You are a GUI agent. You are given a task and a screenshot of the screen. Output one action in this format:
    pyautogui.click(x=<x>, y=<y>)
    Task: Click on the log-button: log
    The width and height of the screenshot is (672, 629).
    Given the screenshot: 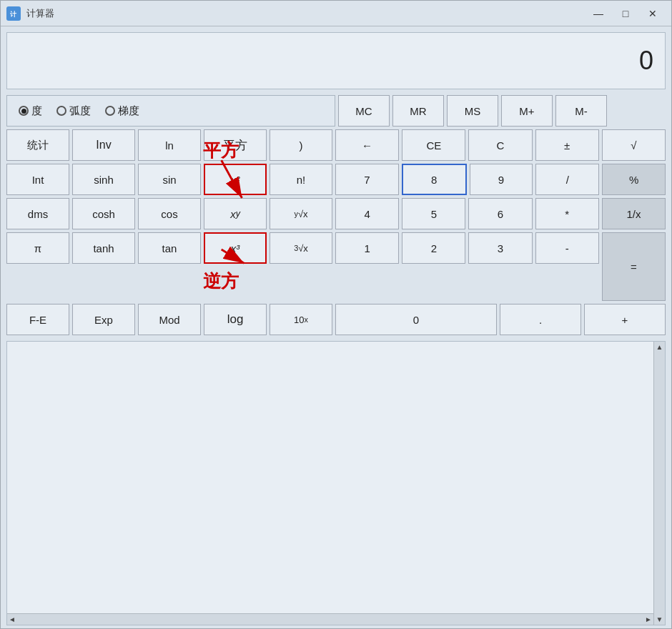 What is the action you would take?
    pyautogui.click(x=235, y=320)
    